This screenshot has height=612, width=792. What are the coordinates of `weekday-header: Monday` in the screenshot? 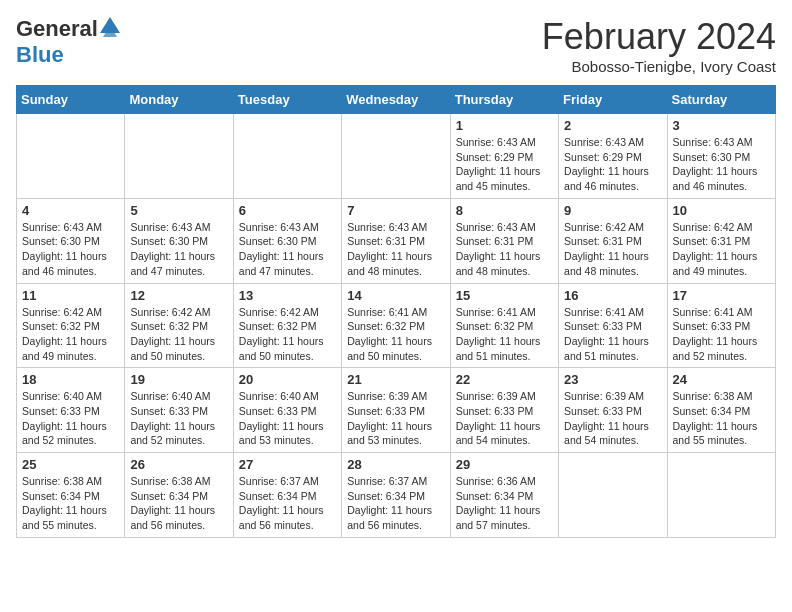 It's located at (179, 100).